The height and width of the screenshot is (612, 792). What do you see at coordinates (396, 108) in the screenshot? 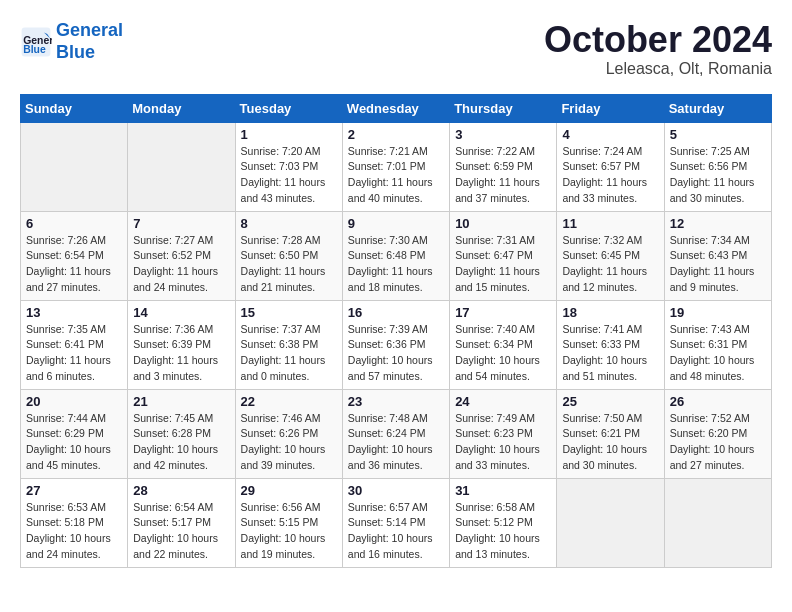
I see `column-header-wednesday: Wednesday` at bounding box center [396, 108].